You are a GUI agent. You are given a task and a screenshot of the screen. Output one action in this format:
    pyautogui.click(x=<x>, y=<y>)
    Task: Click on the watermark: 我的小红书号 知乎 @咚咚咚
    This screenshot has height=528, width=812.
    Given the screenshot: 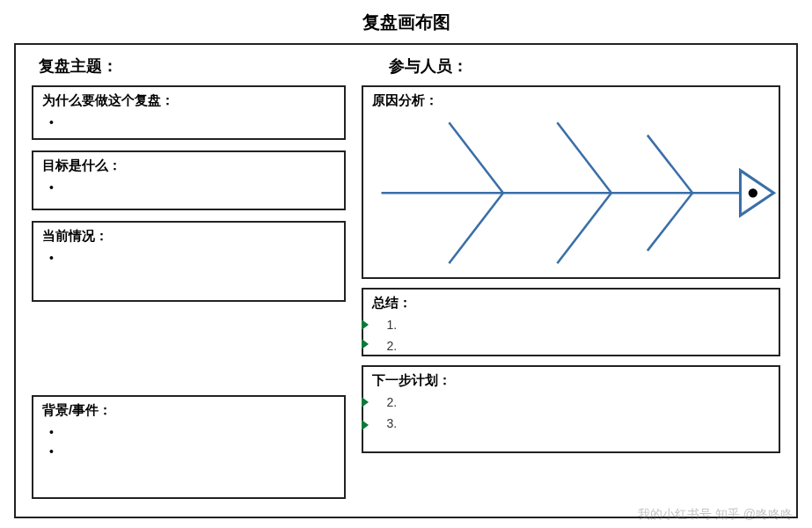 What is the action you would take?
    pyautogui.click(x=715, y=515)
    